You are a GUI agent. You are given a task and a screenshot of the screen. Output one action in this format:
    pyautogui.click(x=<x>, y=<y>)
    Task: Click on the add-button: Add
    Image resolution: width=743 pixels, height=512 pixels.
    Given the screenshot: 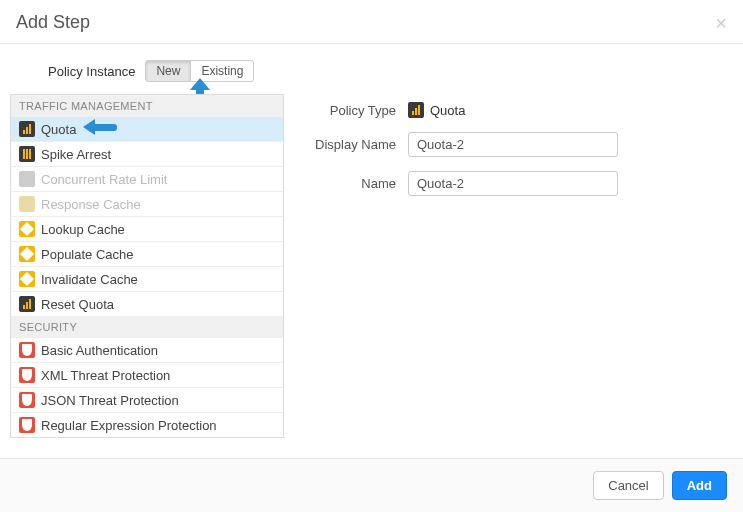 What is the action you would take?
    pyautogui.click(x=700, y=486)
    